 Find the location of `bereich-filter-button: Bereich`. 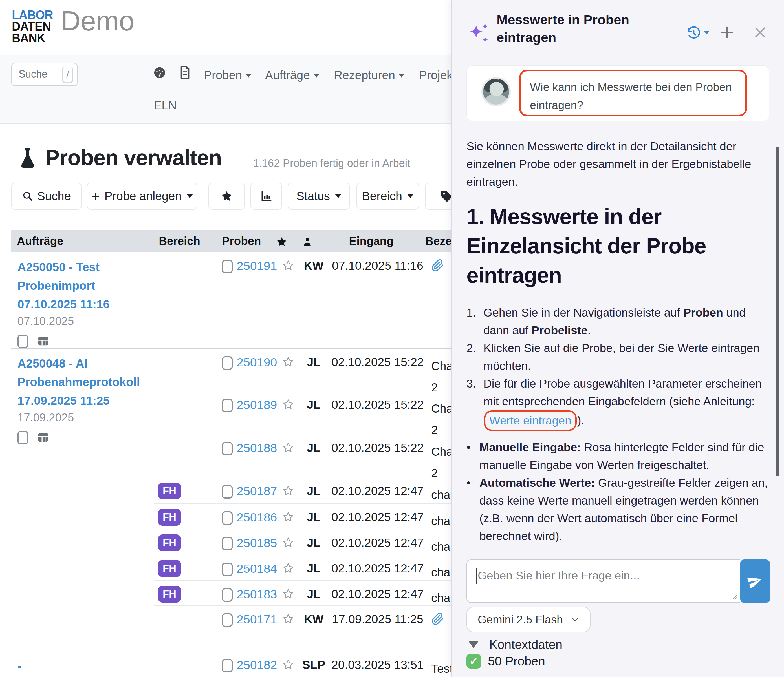

bereich-filter-button: Bereich is located at coordinates (388, 196).